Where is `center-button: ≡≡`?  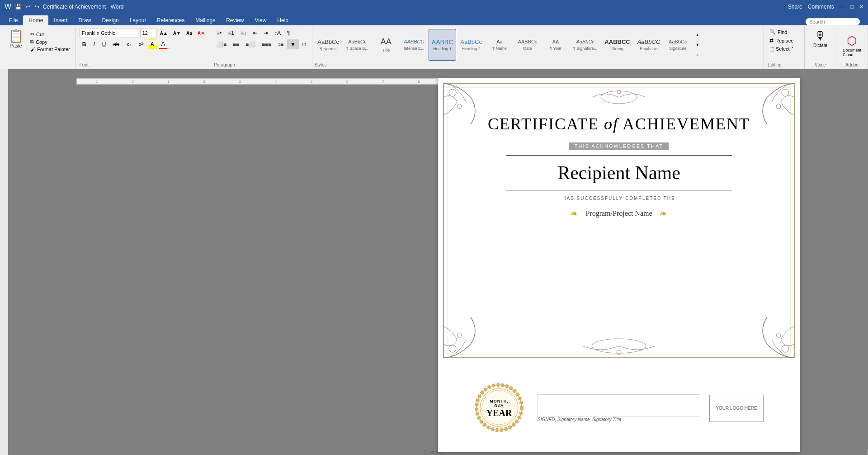 center-button: ≡≡ is located at coordinates (236, 44).